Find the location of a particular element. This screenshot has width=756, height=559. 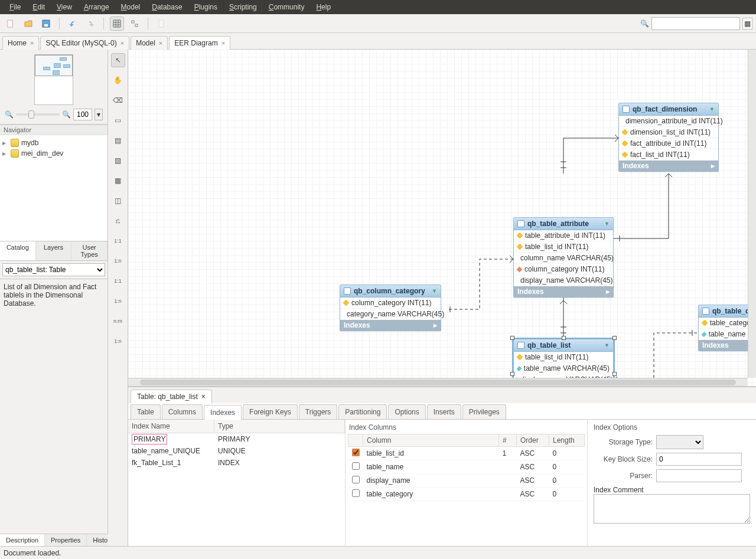

undo-icon is located at coordinates (73, 24).